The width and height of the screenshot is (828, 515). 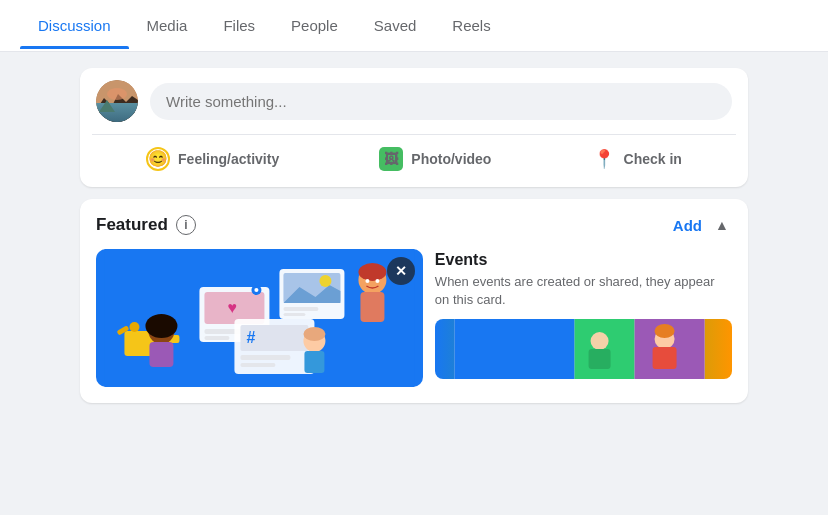 What do you see at coordinates (391, 159) in the screenshot?
I see `photo-icon` at bounding box center [391, 159].